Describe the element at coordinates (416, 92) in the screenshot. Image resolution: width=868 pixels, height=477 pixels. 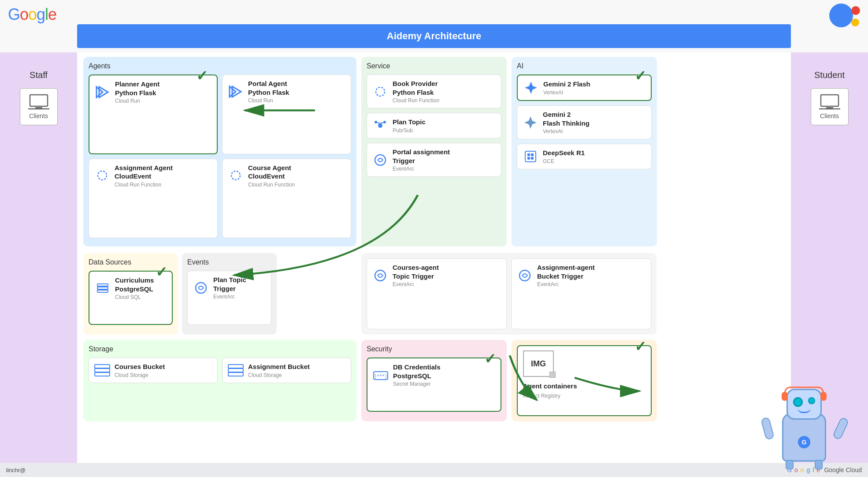
I see `book-provider-text: Book ProviderPython Flask Cloud Run Func…` at that location.